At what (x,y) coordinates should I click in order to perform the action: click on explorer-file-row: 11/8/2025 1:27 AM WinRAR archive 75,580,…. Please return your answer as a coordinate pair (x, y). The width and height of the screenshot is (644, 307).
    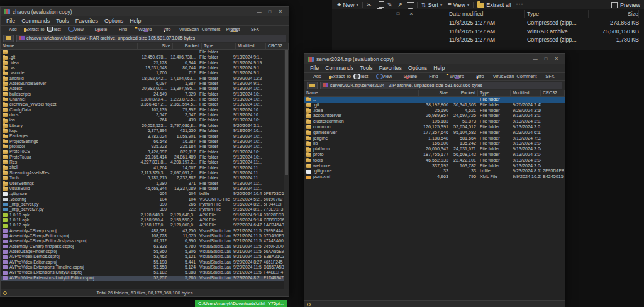
    Looking at the image, I should click on (488, 32).